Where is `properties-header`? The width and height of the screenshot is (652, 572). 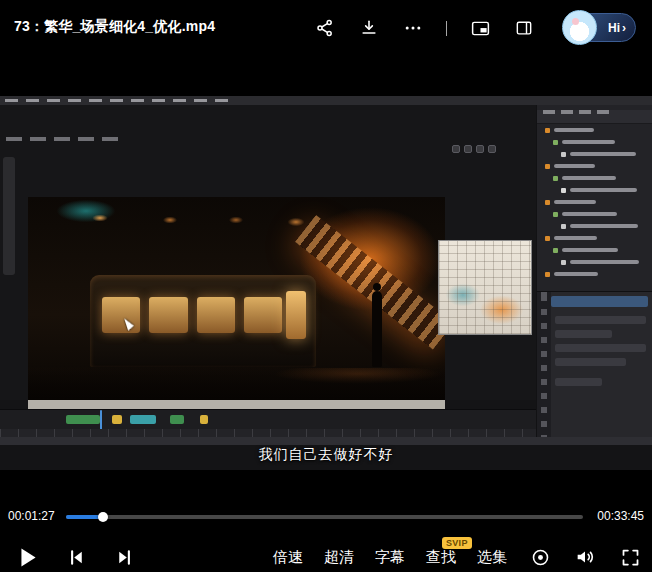
properties-header is located at coordinates (600, 302).